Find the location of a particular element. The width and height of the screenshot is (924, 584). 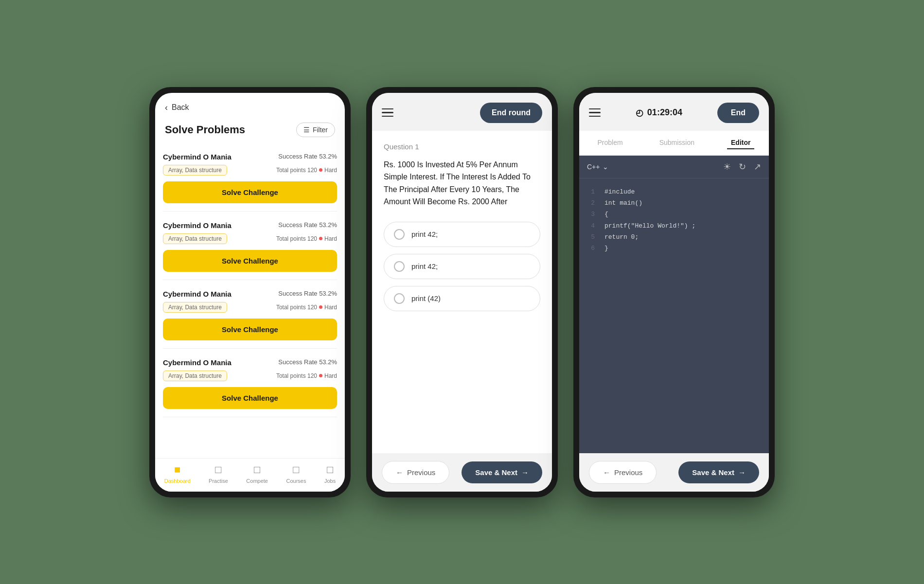

p1-header: ‹ Back is located at coordinates (250, 105).